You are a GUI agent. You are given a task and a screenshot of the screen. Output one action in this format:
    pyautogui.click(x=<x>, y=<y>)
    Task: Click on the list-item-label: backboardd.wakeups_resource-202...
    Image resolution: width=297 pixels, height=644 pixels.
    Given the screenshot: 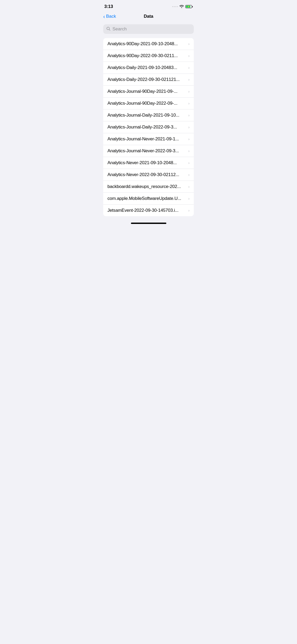 What is the action you would take?
    pyautogui.click(x=147, y=187)
    